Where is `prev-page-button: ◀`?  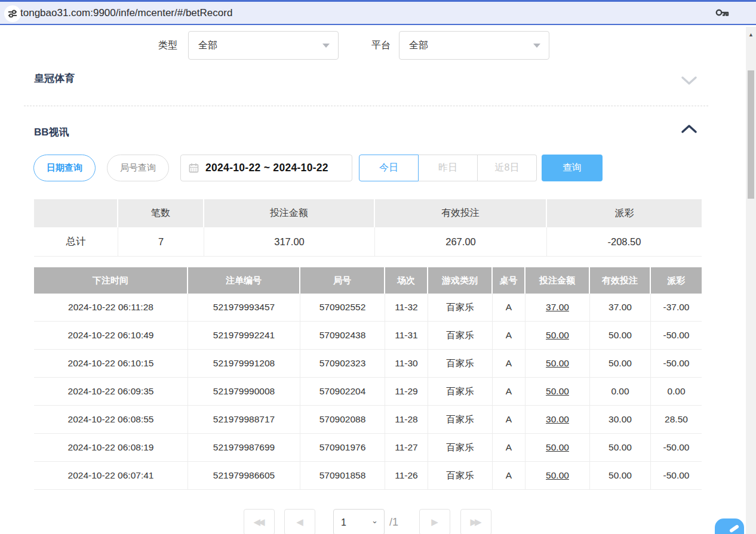 prev-page-button: ◀ is located at coordinates (300, 521).